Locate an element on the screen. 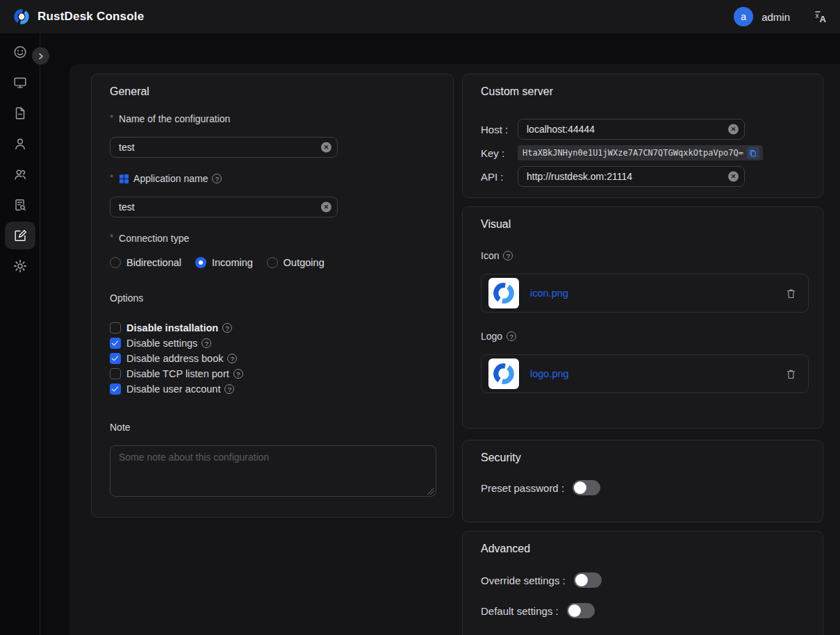 Image resolution: width=840 pixels, height=635 pixels. note-textarea is located at coordinates (273, 471).